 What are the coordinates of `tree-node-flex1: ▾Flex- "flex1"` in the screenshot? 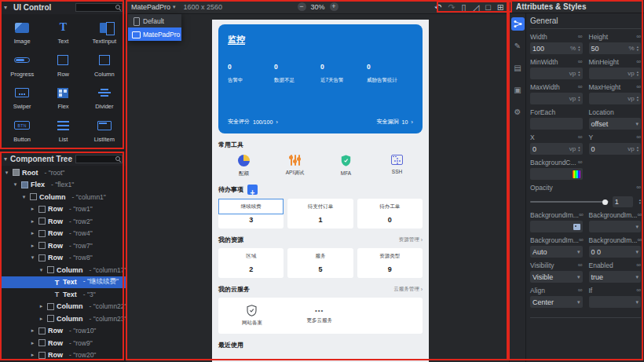 It's located at (63, 185).